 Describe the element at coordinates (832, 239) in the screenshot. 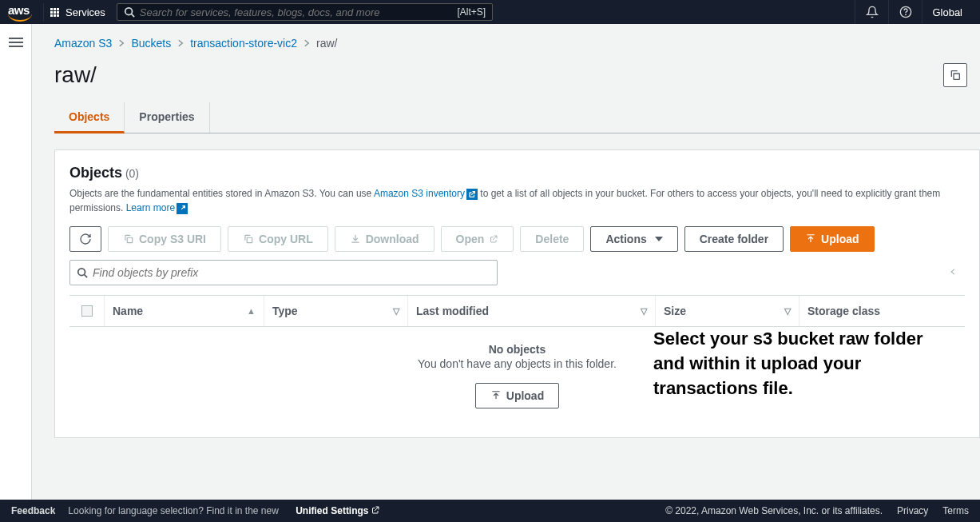

I see `upload-button: Upload` at that location.